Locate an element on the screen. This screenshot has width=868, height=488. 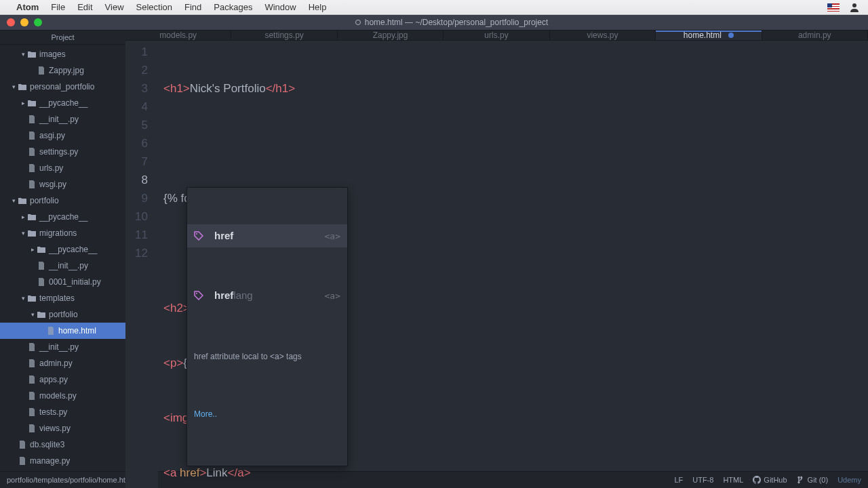
editor-tabs: models.pysettings.pyZappy.jpgurls.pyview… is located at coordinates (496, 35).